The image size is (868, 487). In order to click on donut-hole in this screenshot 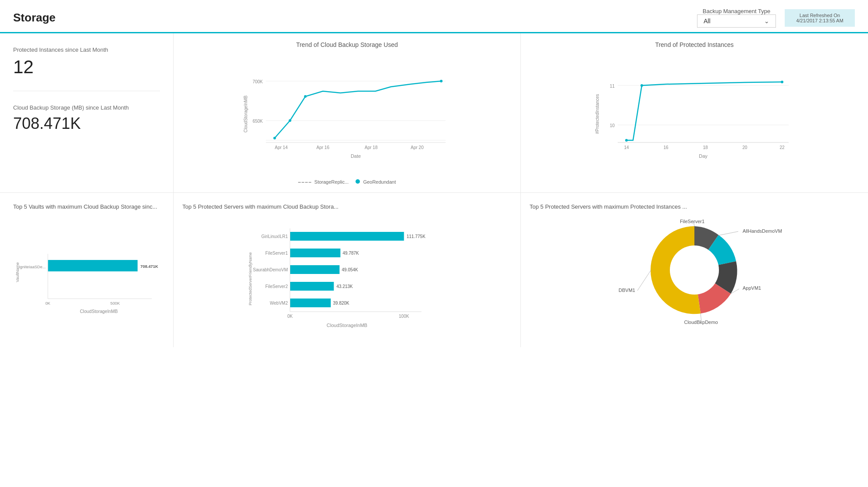, I will do `click(694, 270)`.